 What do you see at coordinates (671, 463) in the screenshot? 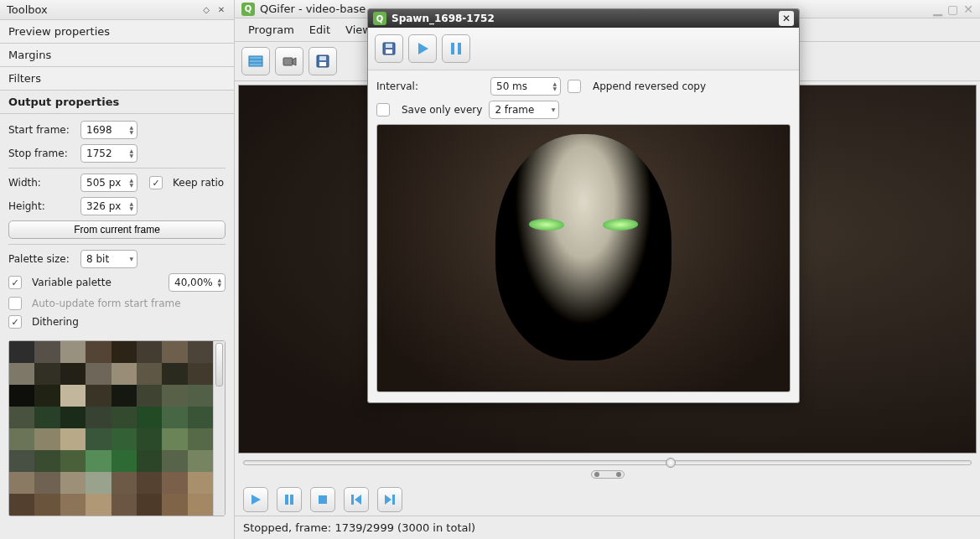
I see `timeline-thumb` at bounding box center [671, 463].